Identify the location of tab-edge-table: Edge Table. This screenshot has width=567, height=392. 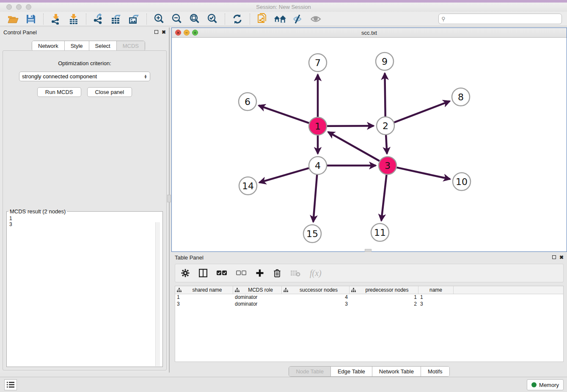
(352, 372).